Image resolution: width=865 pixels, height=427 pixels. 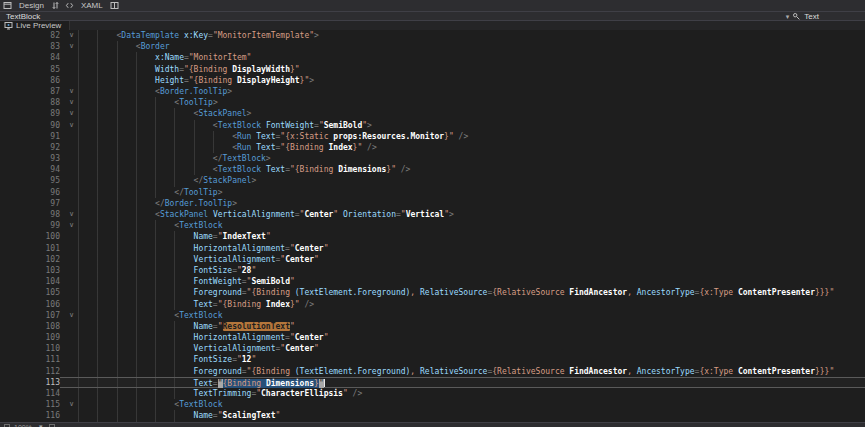 What do you see at coordinates (35, 26) in the screenshot?
I see `live-preview-tab: Live Preview` at bounding box center [35, 26].